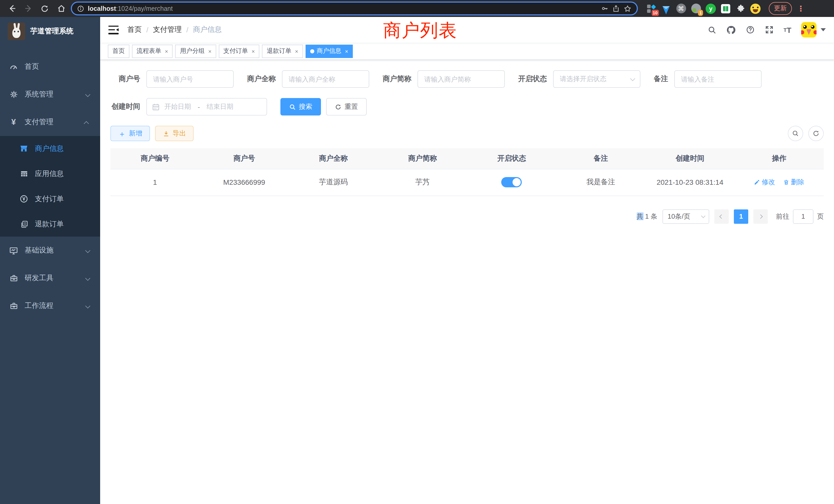  I want to click on browser-update-button: 更新, so click(781, 8).